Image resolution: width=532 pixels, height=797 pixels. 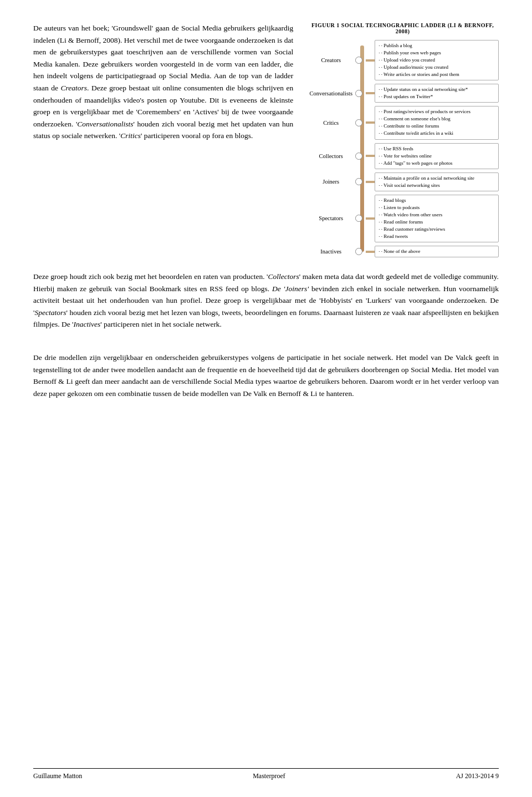 What do you see at coordinates (370, 123) in the screenshot?
I see `rung-line-critics` at bounding box center [370, 123].